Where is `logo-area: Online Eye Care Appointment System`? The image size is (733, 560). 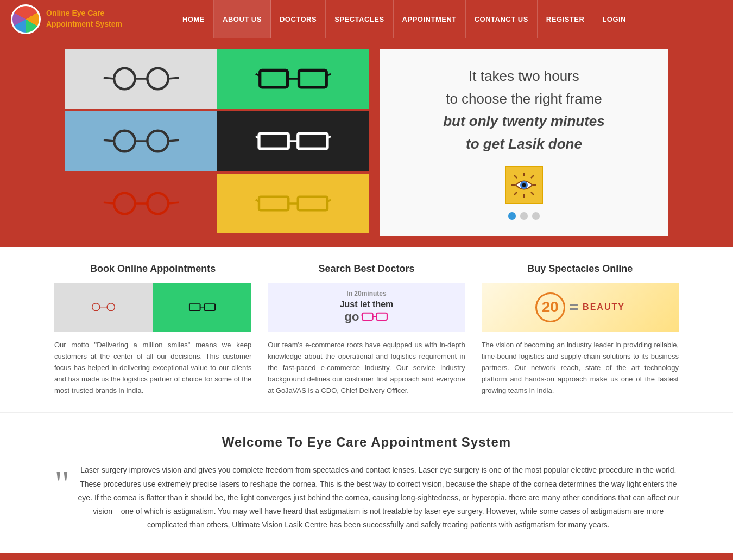
logo-area: Online Eye Care Appointment System is located at coordinates (87, 20).